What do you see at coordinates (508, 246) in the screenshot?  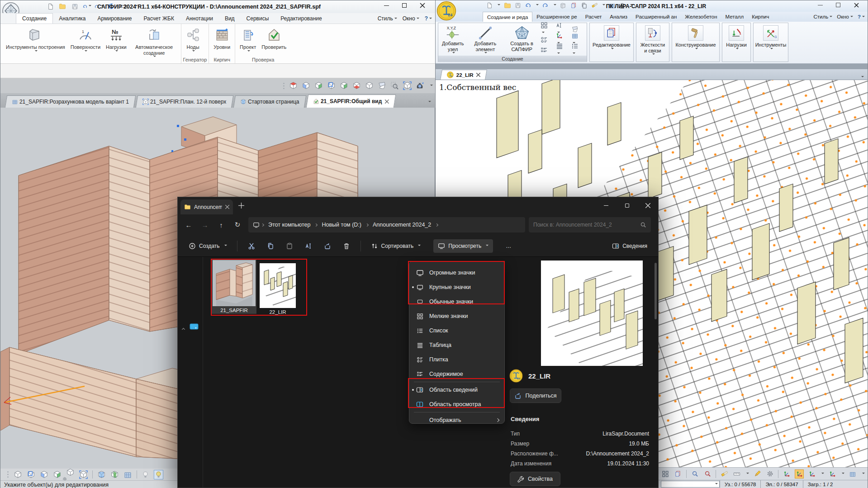 I see `see-more-button: …` at bounding box center [508, 246].